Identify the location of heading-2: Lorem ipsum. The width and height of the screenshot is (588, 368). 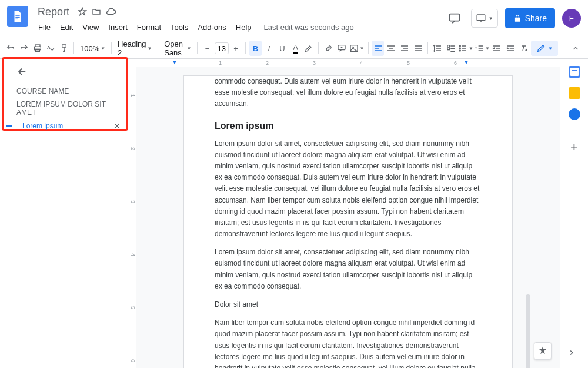
(348, 126).